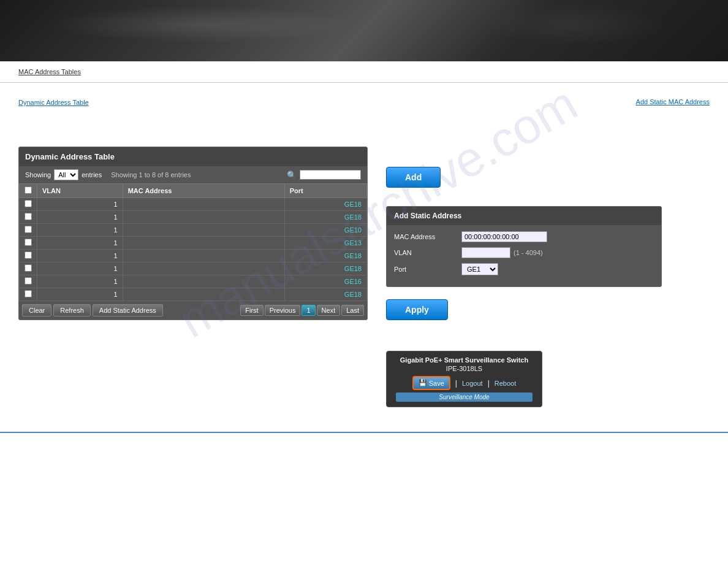  What do you see at coordinates (193, 242) in the screenshot?
I see `data-table: VLAN MAC Address Port 1 GE18 1 GE18 1` at bounding box center [193, 242].